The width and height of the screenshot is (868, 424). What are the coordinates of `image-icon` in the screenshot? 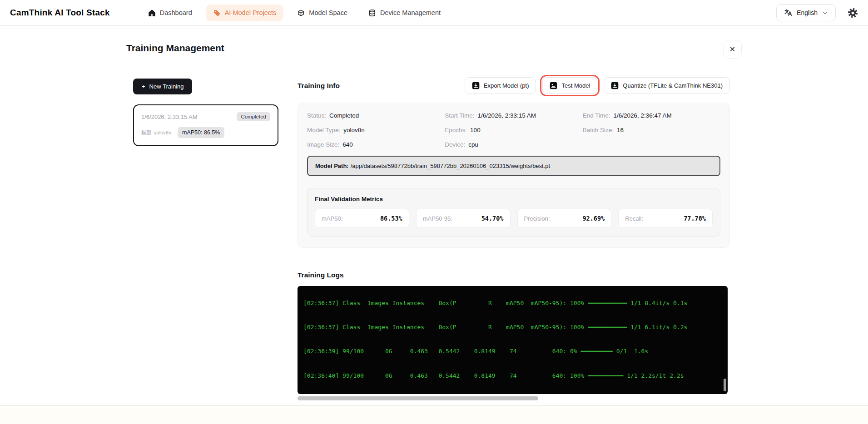 It's located at (553, 85).